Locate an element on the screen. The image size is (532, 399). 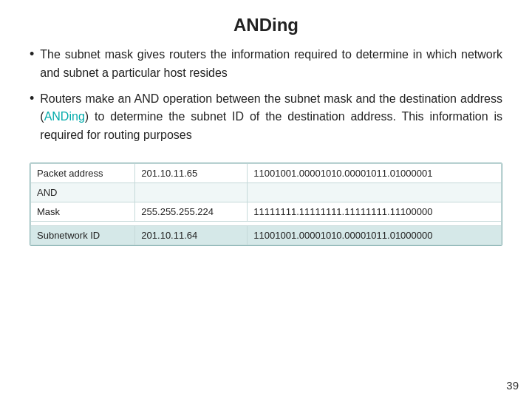
table-row-packet: Packet address 201.10.11.65 11001001.000… is located at coordinates (266, 173).